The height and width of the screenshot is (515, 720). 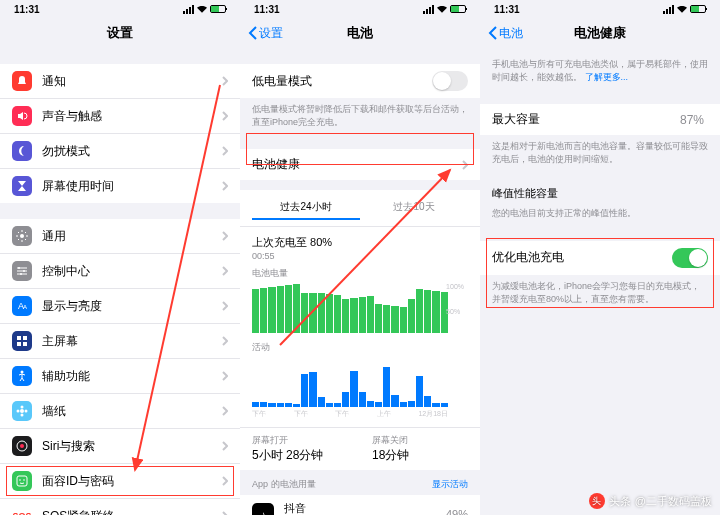 What do you see at coordinates (25, 307) in the screenshot?
I see `svg-text: A` at bounding box center [25, 307].